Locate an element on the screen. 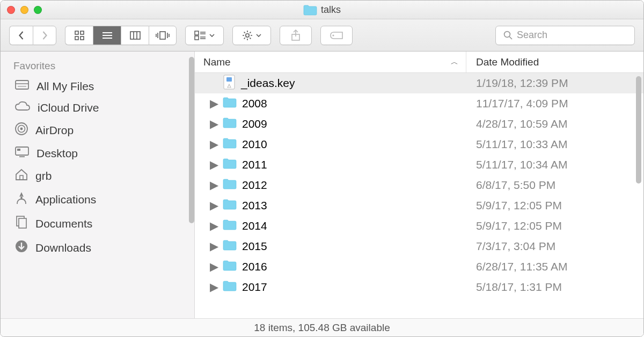  arrange-button is located at coordinates (204, 35).